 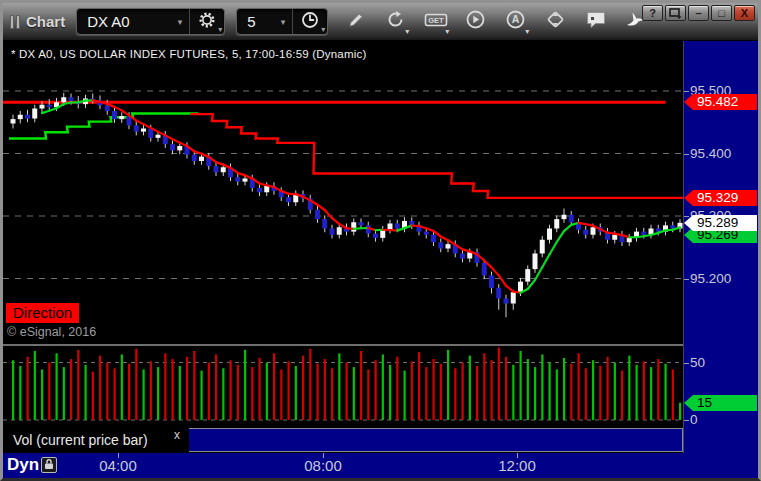 What do you see at coordinates (516, 22) in the screenshot?
I see `alerts-button: A ▾` at bounding box center [516, 22].